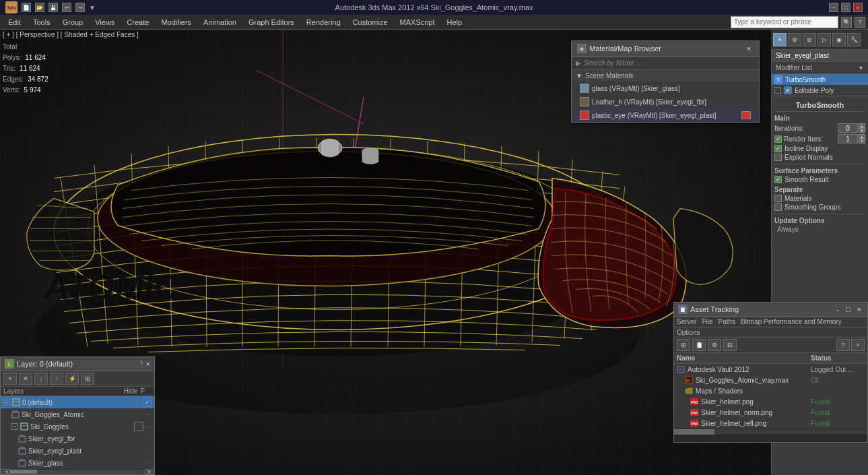  I want to click on menu-modifiers: Modifiers, so click(176, 22).